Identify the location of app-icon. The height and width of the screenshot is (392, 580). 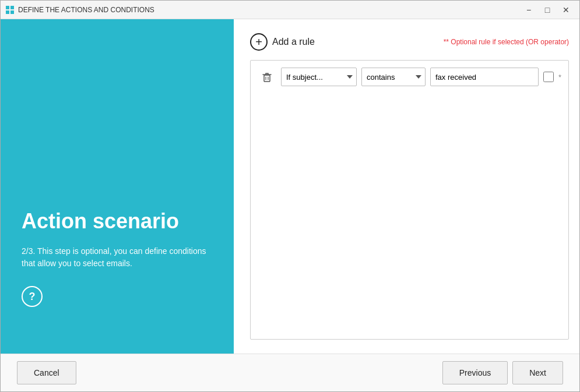
(10, 10).